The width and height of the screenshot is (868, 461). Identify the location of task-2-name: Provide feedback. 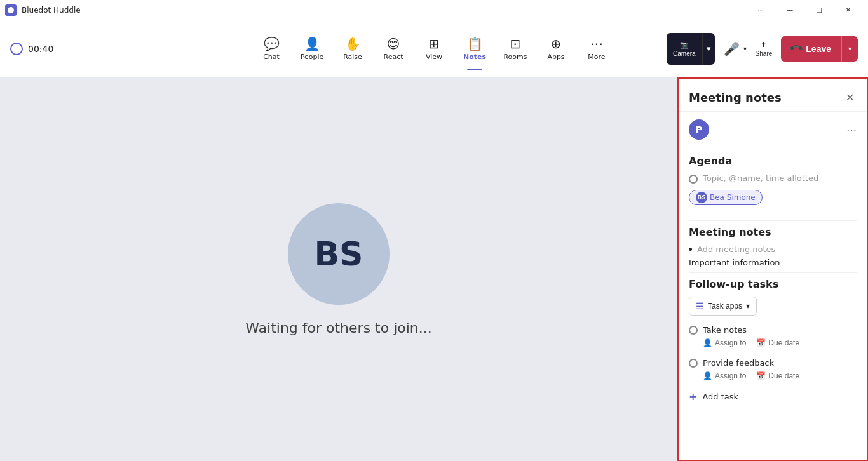
(738, 363).